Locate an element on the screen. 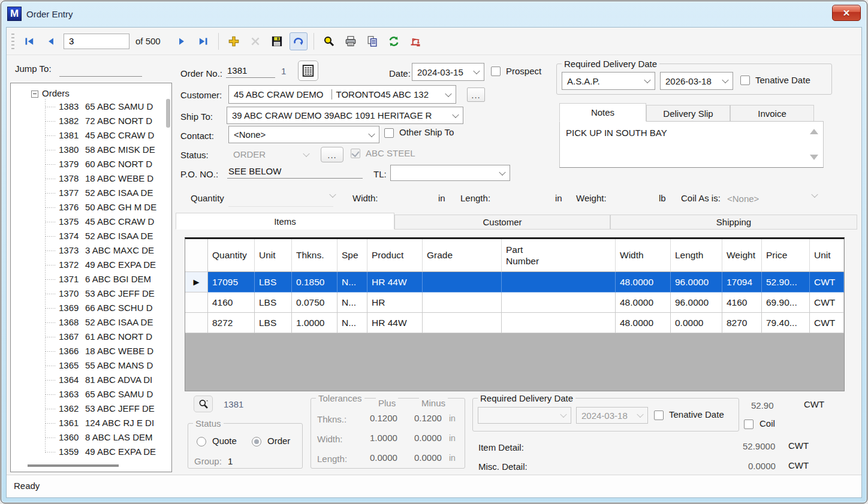  previous-record-button is located at coordinates (51, 41).